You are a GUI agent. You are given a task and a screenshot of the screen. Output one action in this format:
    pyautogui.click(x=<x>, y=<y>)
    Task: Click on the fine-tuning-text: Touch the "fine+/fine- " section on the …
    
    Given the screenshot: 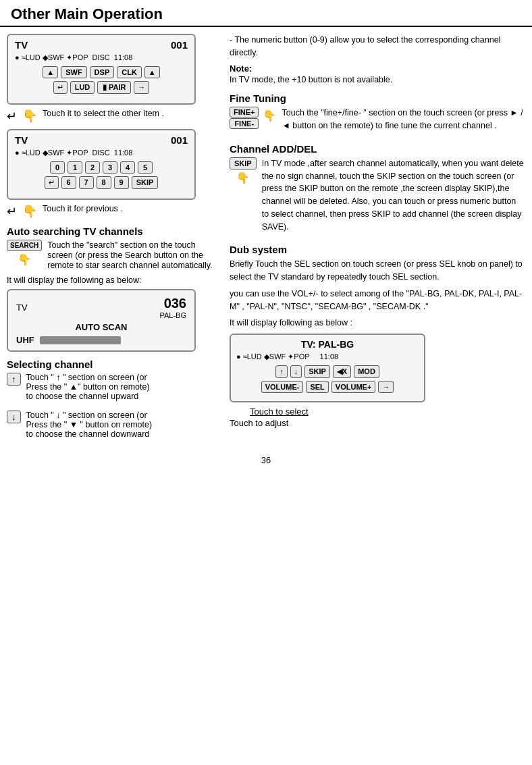 What is the action you would take?
    pyautogui.click(x=404, y=120)
    